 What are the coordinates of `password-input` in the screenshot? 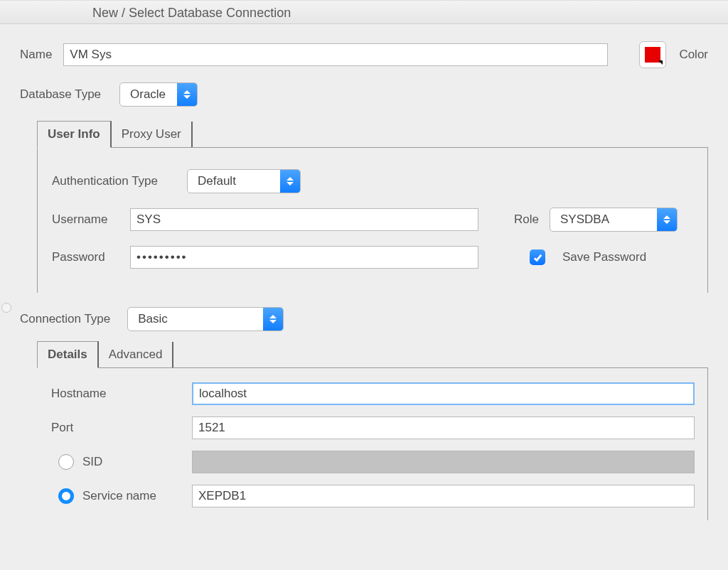 It's located at (304, 257).